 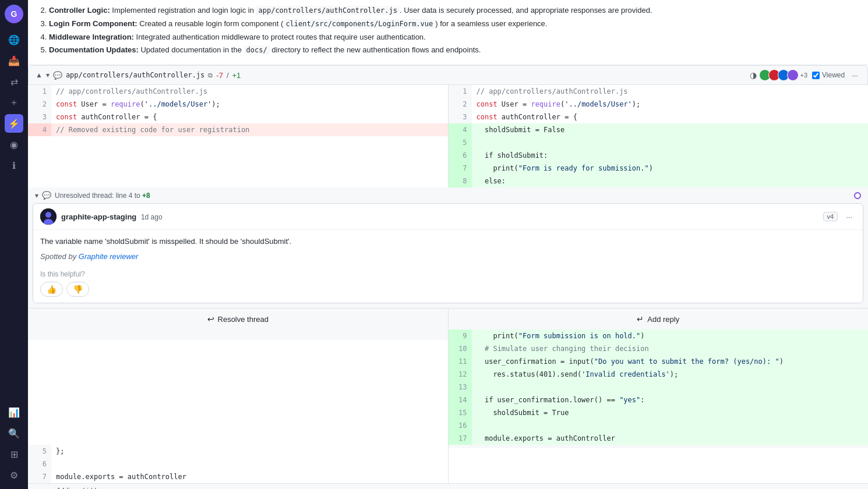 What do you see at coordinates (59, 256) in the screenshot?
I see `spotted-by-label: Spotted by` at bounding box center [59, 256].